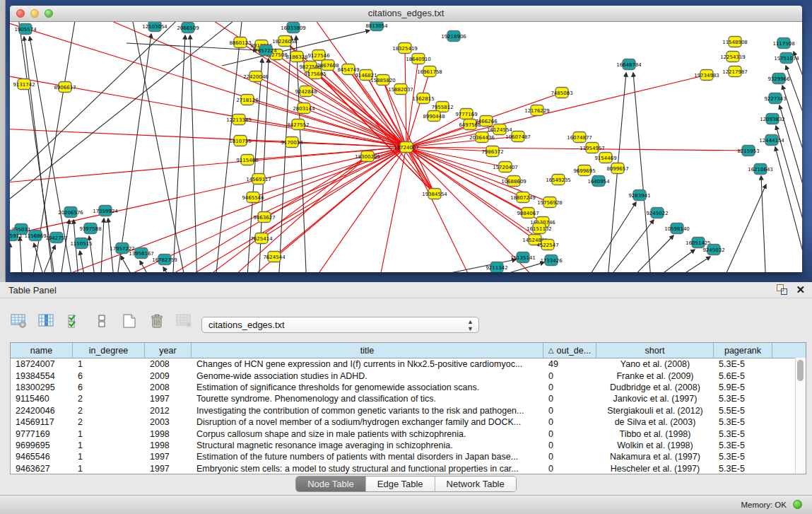 This screenshot has width=812, height=514. I want to click on graph-node: 11954957, so click(592, 148).